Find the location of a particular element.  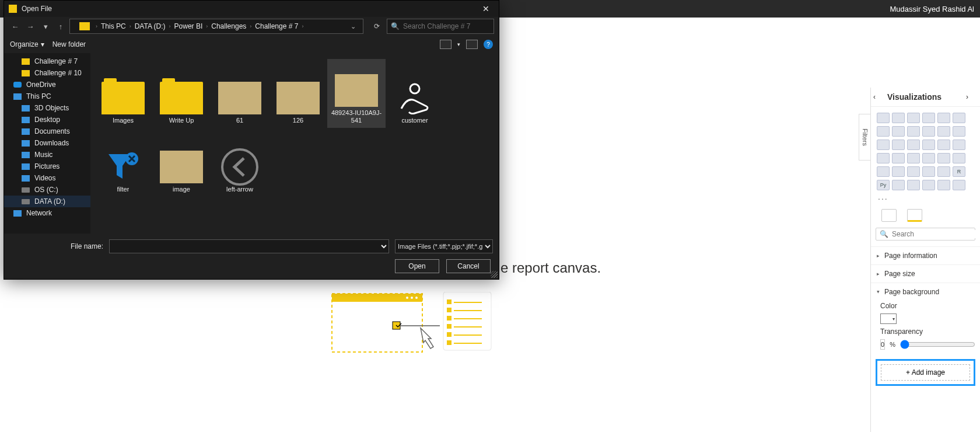

new-folder-button: New folder is located at coordinates (69, 44).